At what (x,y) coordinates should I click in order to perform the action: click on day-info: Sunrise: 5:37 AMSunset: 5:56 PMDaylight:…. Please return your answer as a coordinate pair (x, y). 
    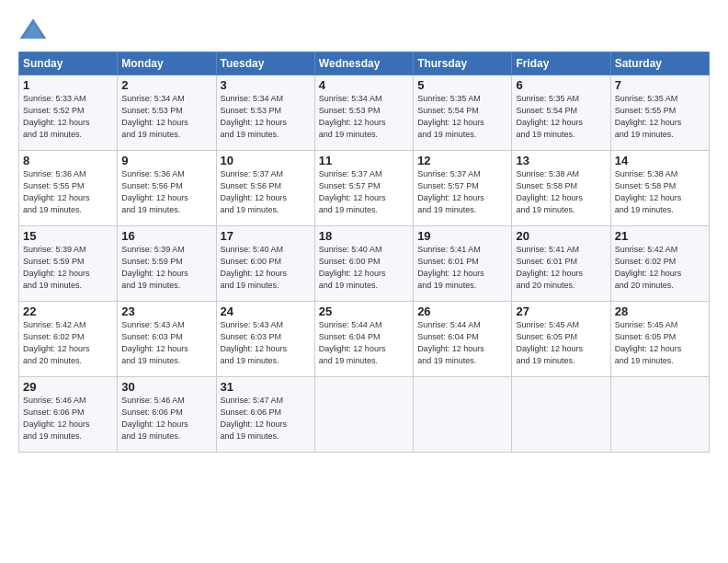
    Looking at the image, I should click on (266, 192).